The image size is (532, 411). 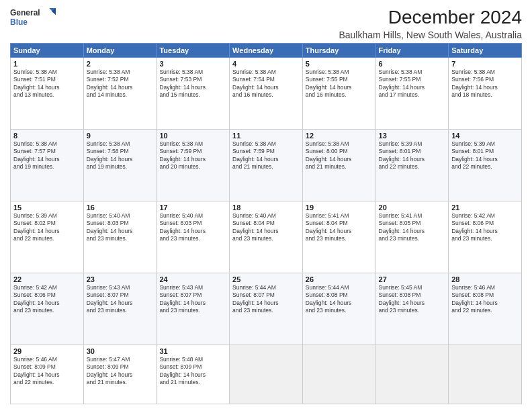 What do you see at coordinates (266, 165) in the screenshot?
I see `table-row: 11Sunrise: 5:38 AMSunset: 7:59 PMDayligh…` at bounding box center [266, 165].